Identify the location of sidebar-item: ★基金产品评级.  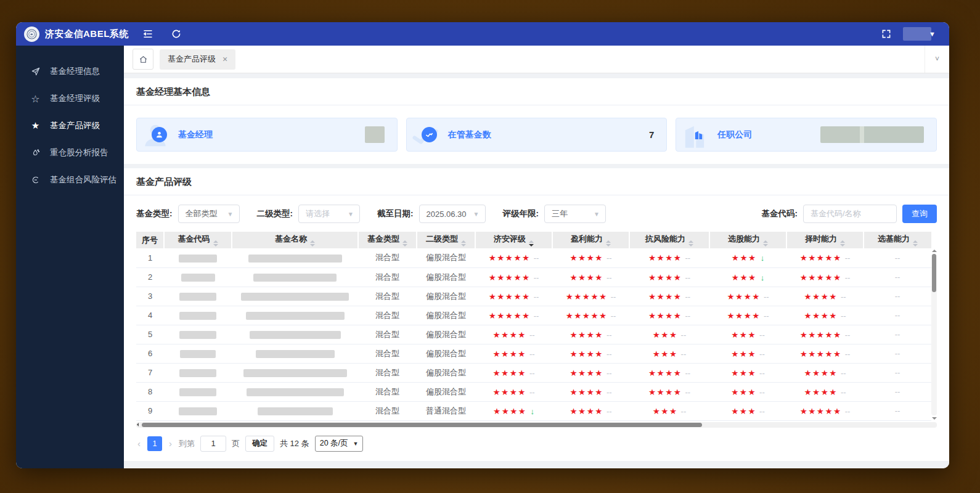
(70, 126).